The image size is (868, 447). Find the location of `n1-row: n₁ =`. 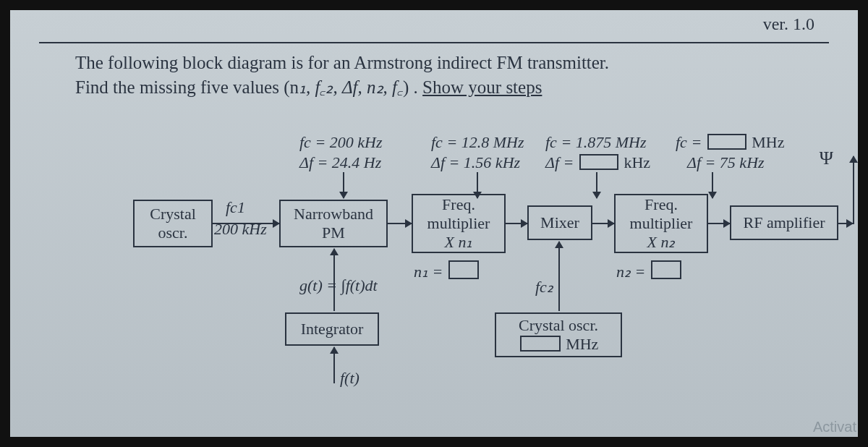

n1-row: n₁ = is located at coordinates (447, 271).